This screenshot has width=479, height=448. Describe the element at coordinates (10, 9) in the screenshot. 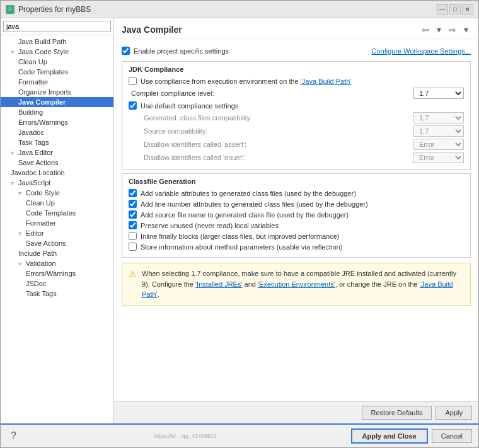

I see `window-icon: P` at that location.